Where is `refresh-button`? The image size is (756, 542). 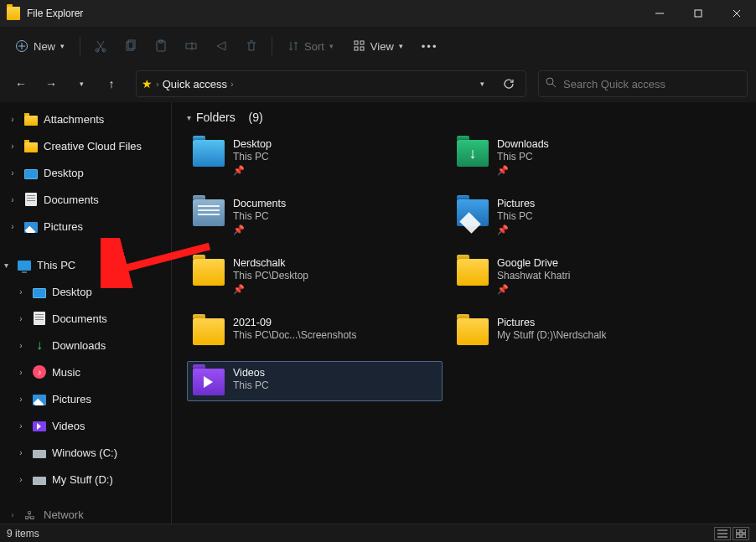
refresh-button is located at coordinates (509, 84).